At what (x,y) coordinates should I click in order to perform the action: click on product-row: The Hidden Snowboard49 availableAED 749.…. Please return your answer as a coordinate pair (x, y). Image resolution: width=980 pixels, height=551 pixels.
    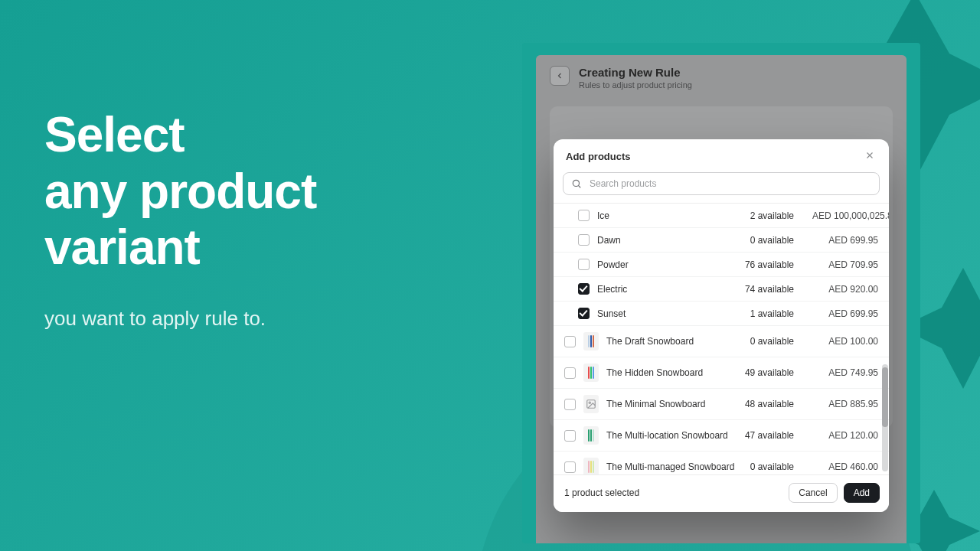
    Looking at the image, I should click on (721, 373).